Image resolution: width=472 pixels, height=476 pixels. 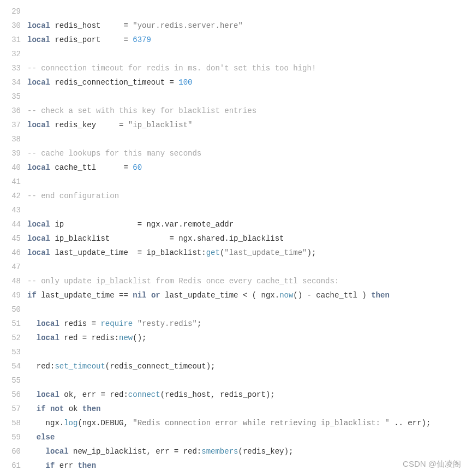 What do you see at coordinates (250, 196) in the screenshot?
I see `code-text: -- end configuration` at bounding box center [250, 196].